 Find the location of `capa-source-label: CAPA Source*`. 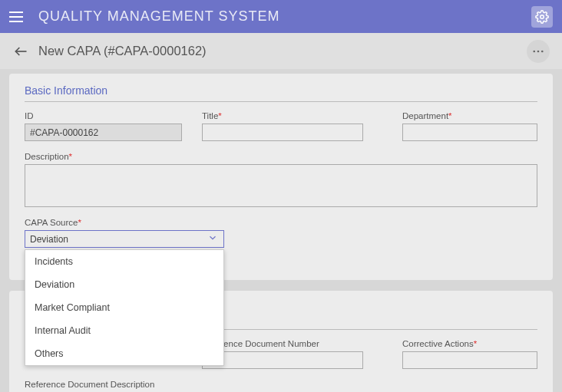

capa-source-label: CAPA Source* is located at coordinates (124, 222).